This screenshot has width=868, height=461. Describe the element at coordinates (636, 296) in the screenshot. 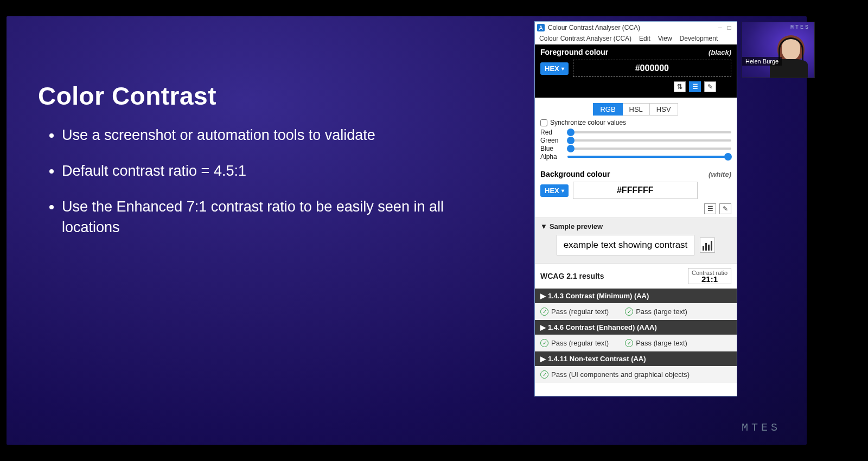

I see `wcag-criterion: ▶ 1.4.3 Contrast (Minimum) (AA)` at that location.